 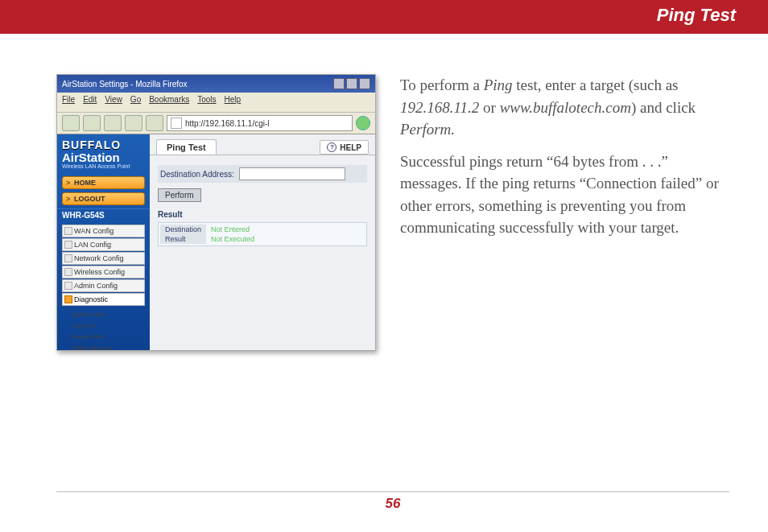 What do you see at coordinates (103, 166) in the screenshot?
I see `brand-tagline: Wireless LAN Access Point` at bounding box center [103, 166].